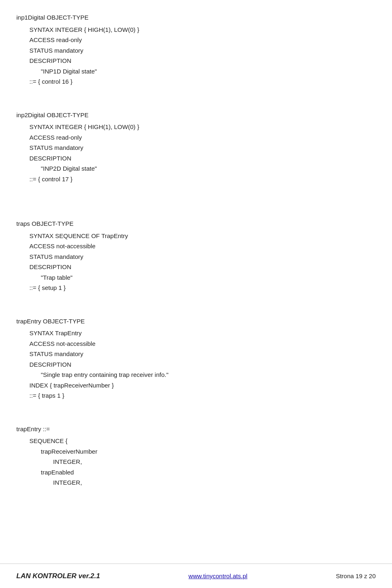  What do you see at coordinates (196, 61) in the screenshot?
I see `inp1digital-line-3: DESCRIPTION` at bounding box center [196, 61].